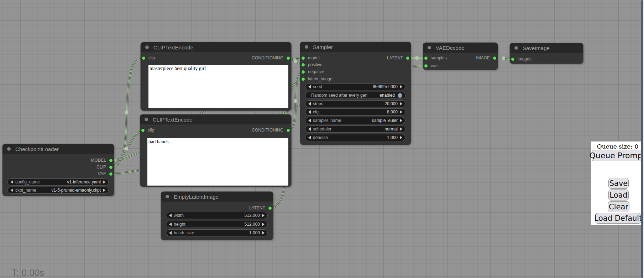 The image size is (644, 278). Describe the element at coordinates (355, 112) in the screenshot. I see `widget-cfg: cfg 8.000` at that location.